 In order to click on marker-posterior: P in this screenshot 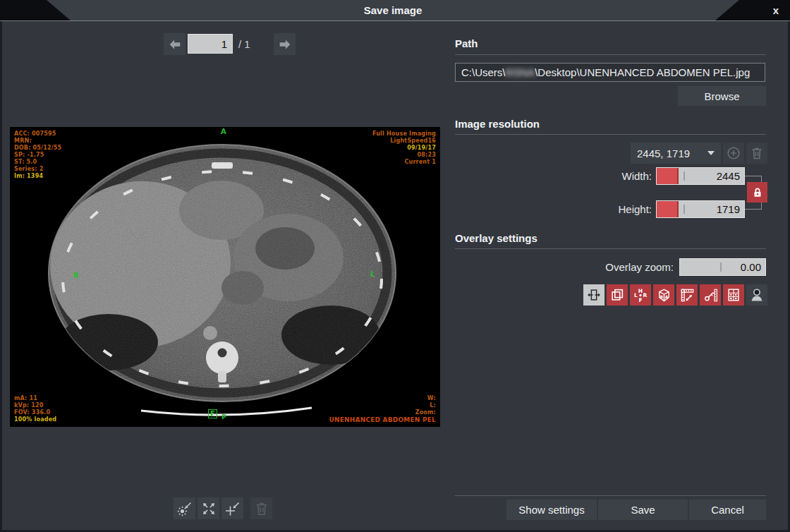, I will do `click(224, 417)`.